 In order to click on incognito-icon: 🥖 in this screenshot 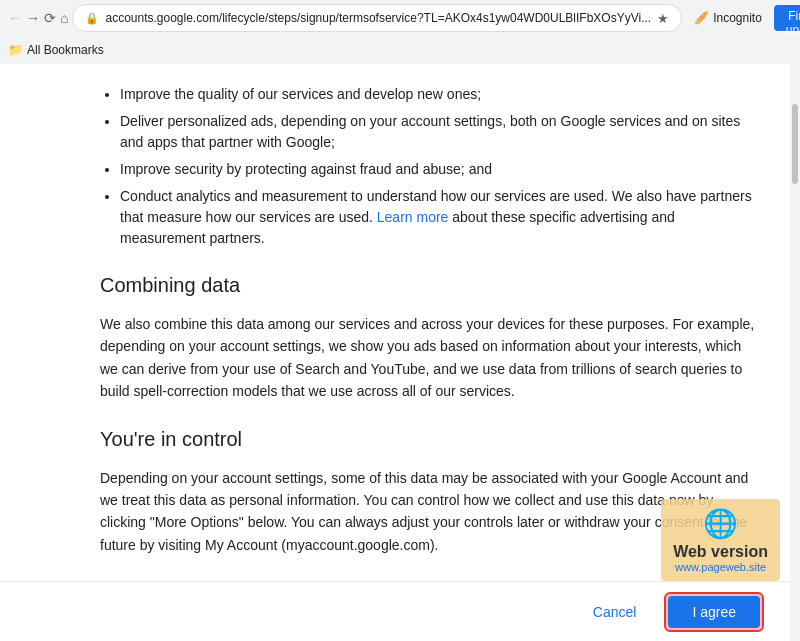, I will do `click(702, 18)`.